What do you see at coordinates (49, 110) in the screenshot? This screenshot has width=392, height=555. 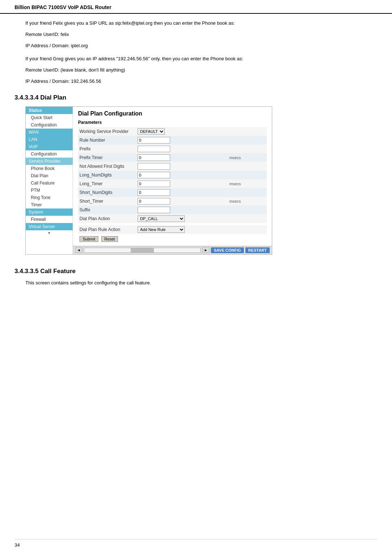 I see `sidebar-item-status: Status` at bounding box center [49, 110].